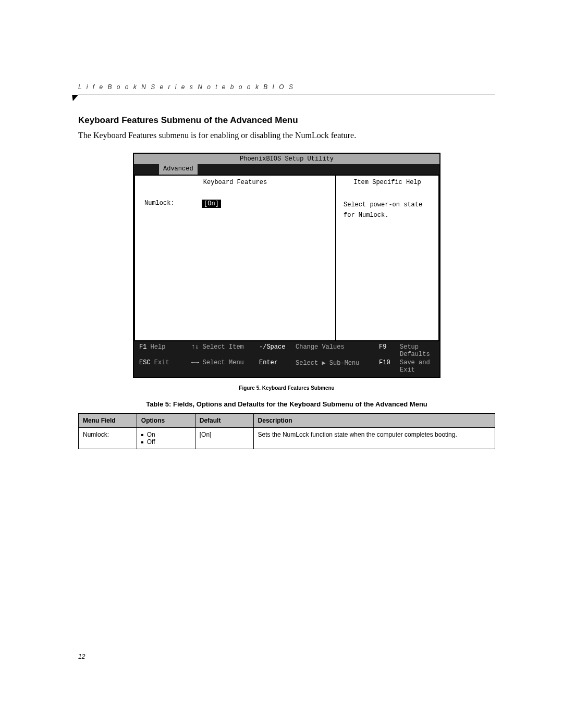 The image size is (563, 728). I want to click on bios-key-label: Exit, so click(162, 363).